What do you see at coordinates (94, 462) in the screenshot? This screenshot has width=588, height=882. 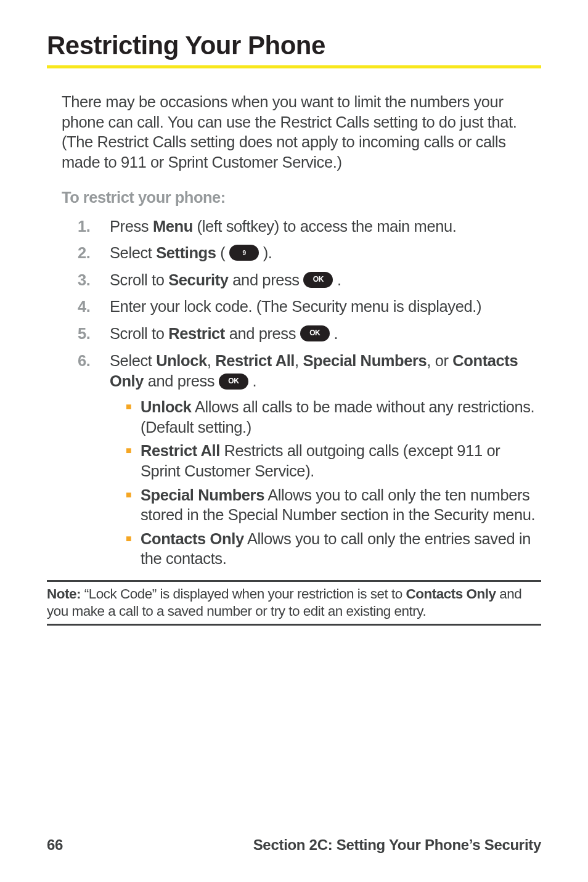 I see `step-number: 6.` at bounding box center [94, 462].